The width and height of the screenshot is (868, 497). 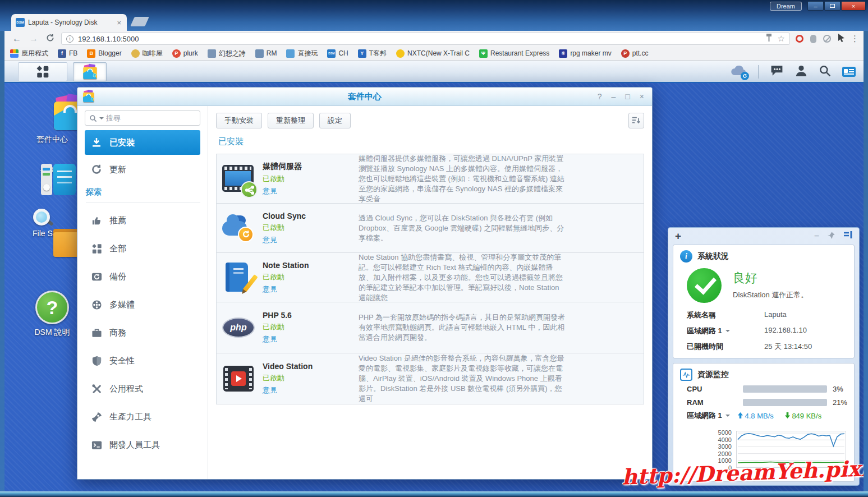 What do you see at coordinates (430, 179) in the screenshot?
I see `package-row-media-server: 媒體伺服器 已啟動 意見 媒體伺服器提供多媒體服務，可讓您透過 DLNA/UPn…` at bounding box center [430, 179].